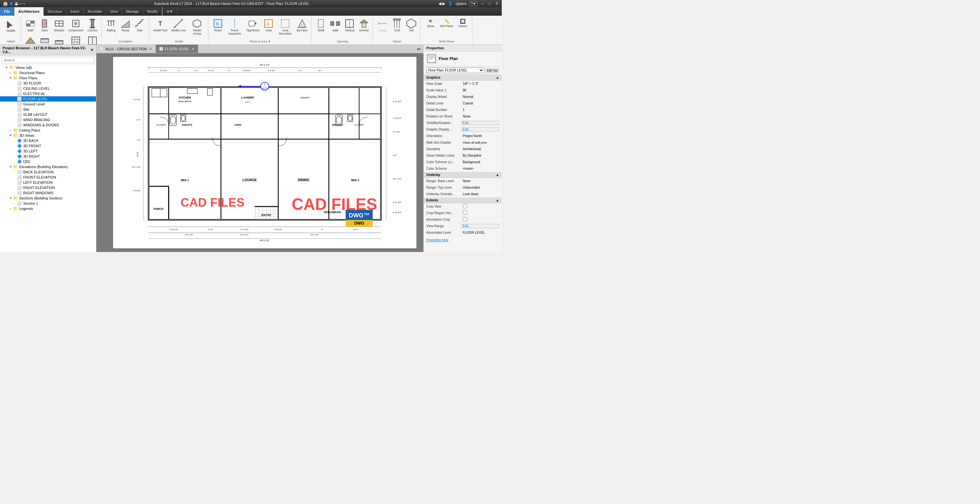 The width and height of the screenshot is (980, 504). What do you see at coordinates (482, 3) in the screenshot?
I see `minimize-button: ─` at bounding box center [482, 3].